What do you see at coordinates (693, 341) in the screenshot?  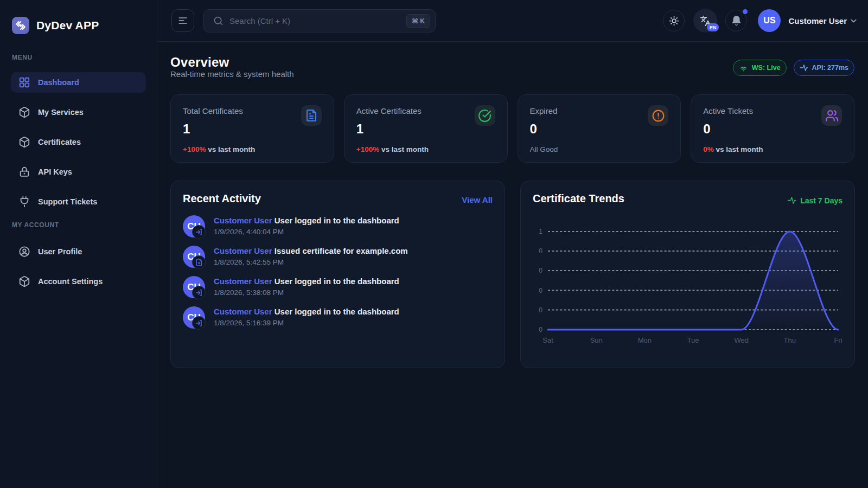 I see `svg-text: Tue` at bounding box center [693, 341].